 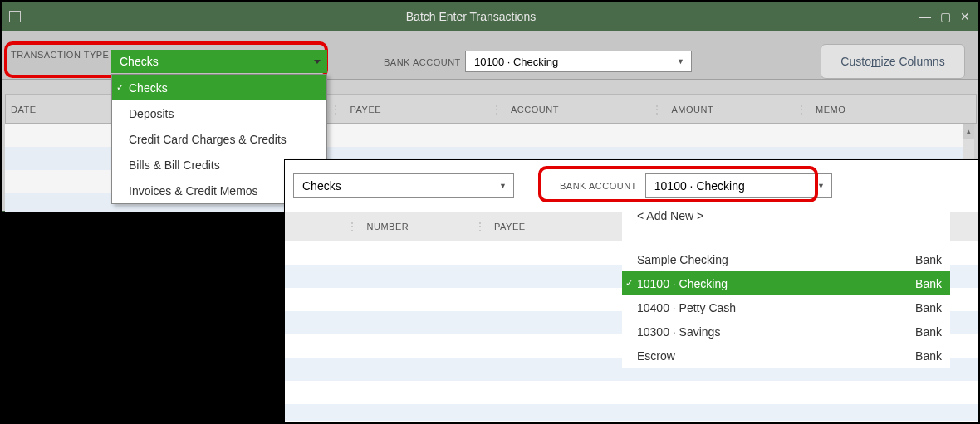 I want to click on minimize-icon: —, so click(x=925, y=17).